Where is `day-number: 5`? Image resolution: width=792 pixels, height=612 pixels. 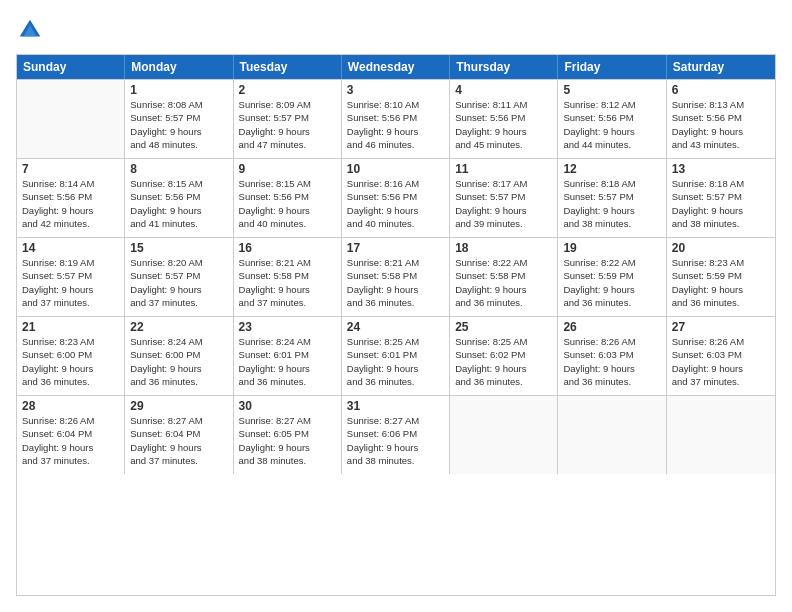
day-number: 5 is located at coordinates (612, 90).